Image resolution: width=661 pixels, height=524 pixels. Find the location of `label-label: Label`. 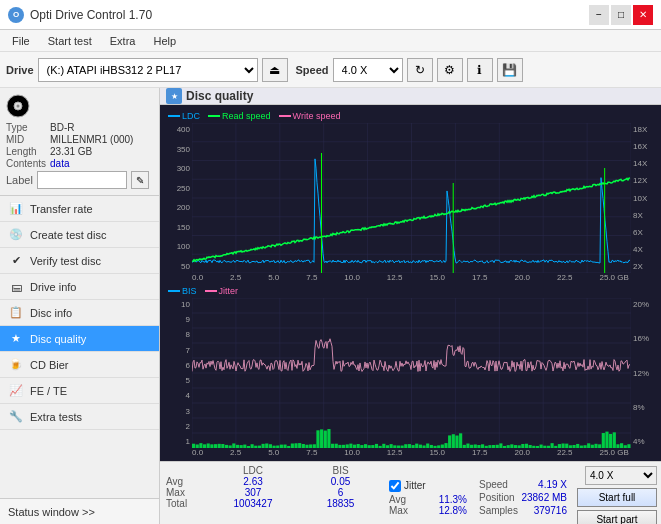

label-label: Label is located at coordinates (20, 180).